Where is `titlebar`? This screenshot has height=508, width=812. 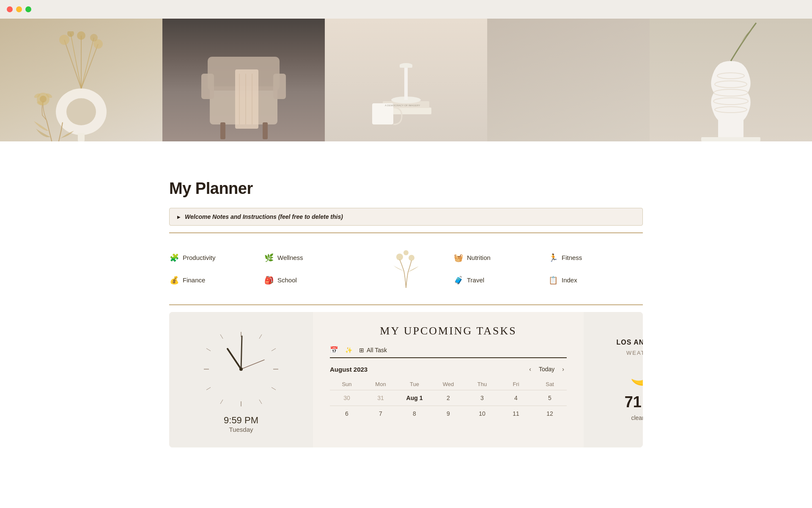 titlebar is located at coordinates (406, 9).